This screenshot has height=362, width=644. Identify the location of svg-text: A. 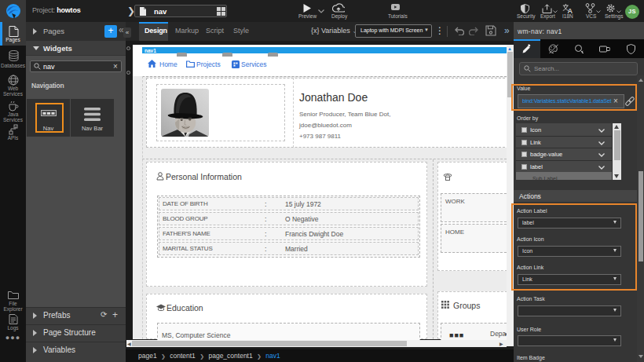
(570, 11).